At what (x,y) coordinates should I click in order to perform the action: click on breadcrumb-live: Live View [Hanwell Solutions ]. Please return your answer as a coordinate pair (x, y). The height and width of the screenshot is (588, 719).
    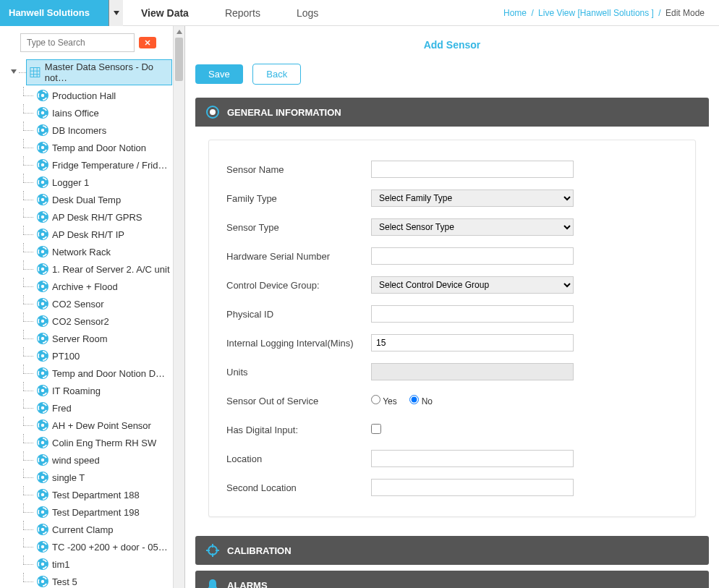
    Looking at the image, I should click on (596, 13).